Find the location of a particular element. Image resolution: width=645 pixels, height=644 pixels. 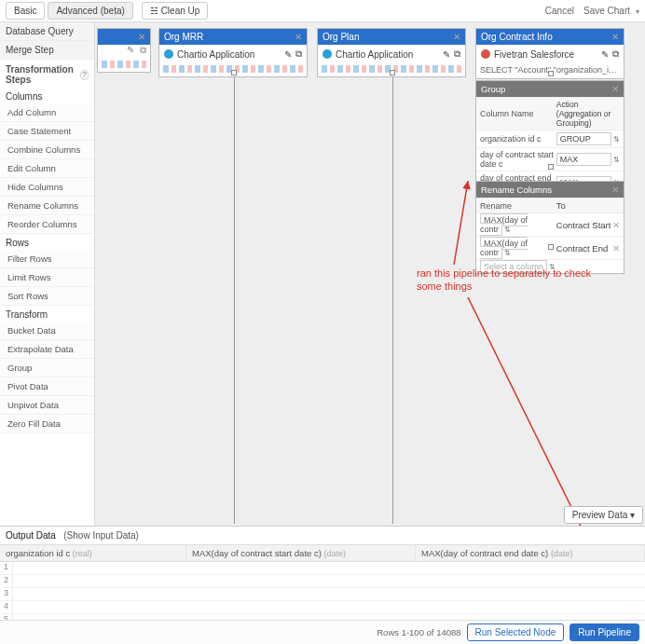

column-header: Action (Aggregation or Grouping) is located at coordinates (588, 114).